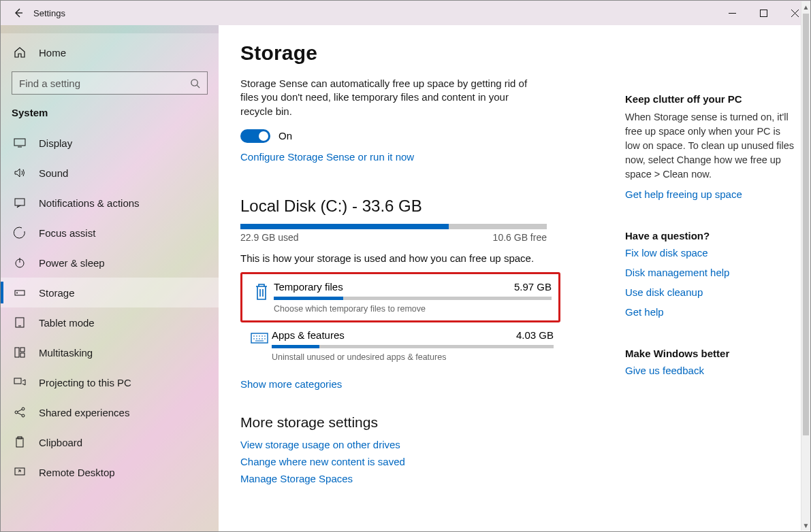 This screenshot has width=811, height=532. What do you see at coordinates (422, 259) in the screenshot?
I see `disk-subtext: This is how your storage is used and how…` at bounding box center [422, 259].